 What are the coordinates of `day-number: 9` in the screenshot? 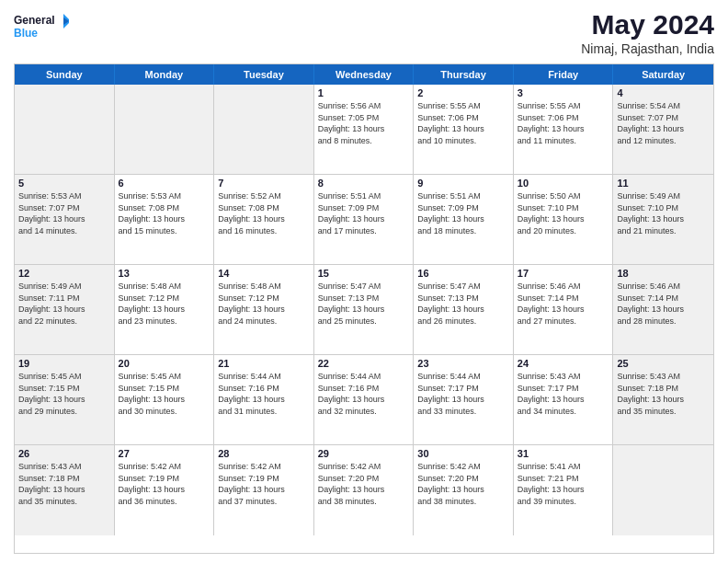 It's located at (463, 183).